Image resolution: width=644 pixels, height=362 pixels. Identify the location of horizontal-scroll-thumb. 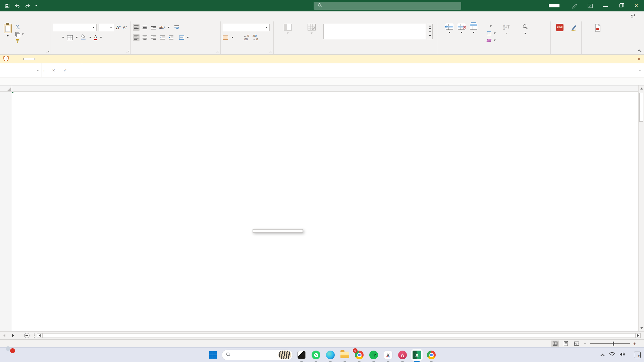
(339, 336).